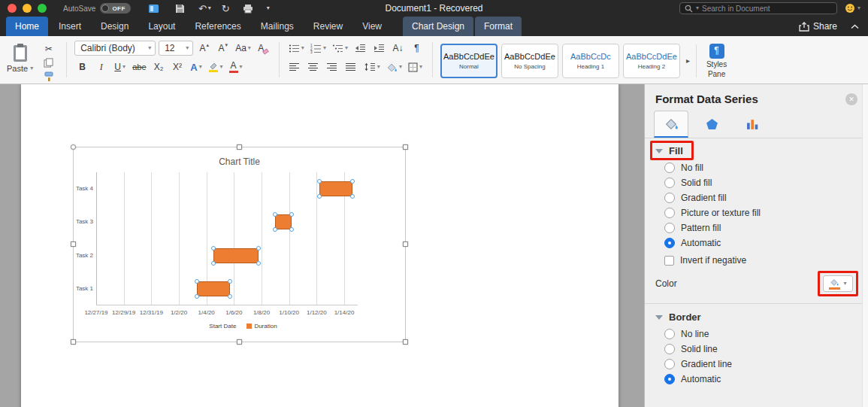 The width and height of the screenshot is (868, 407). Describe the element at coordinates (756, 213) in the screenshot. I see `option-picture-or-texture-fill: Picture or texture fill` at that location.